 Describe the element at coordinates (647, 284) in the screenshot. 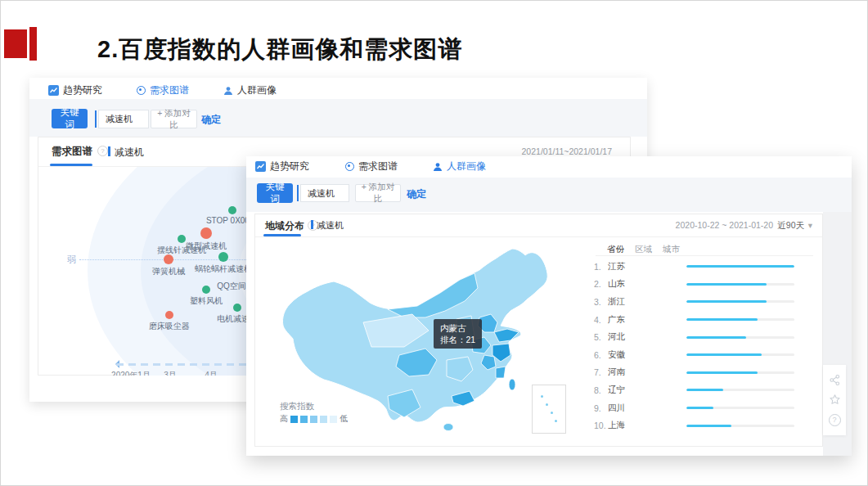

I see `province-name: 山东` at that location.